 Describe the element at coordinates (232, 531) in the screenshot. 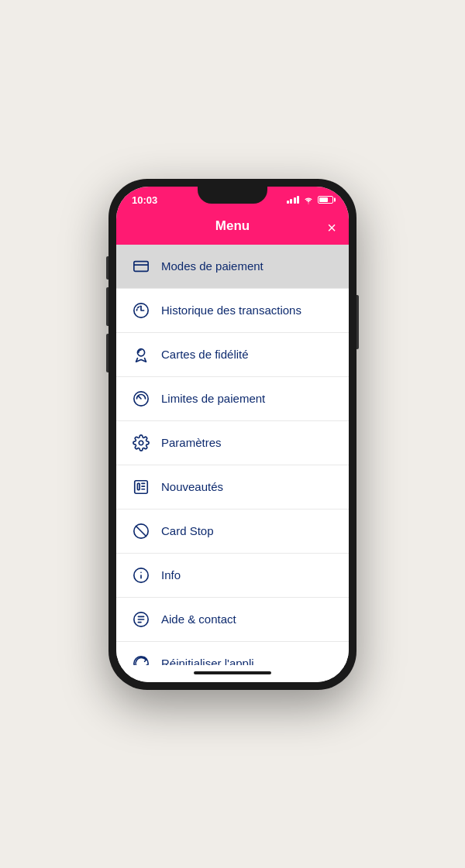

I see `menu-item-card-stop: Card Stop` at that location.